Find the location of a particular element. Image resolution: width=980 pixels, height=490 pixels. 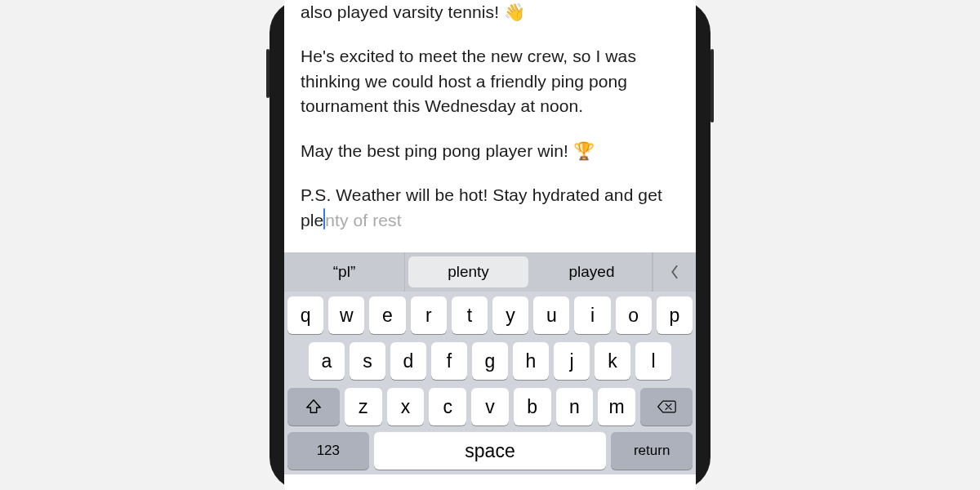

shift-icon is located at coordinates (314, 407).